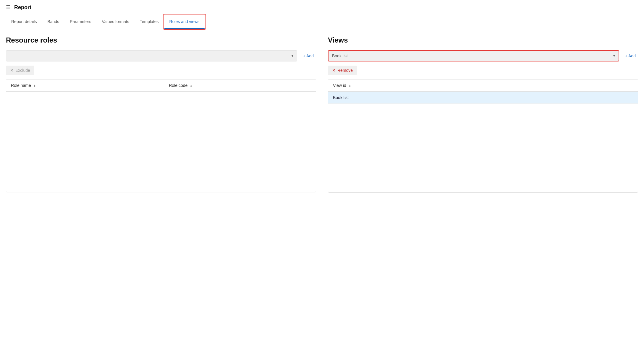 Image resolution: width=644 pixels, height=344 pixels. Describe the element at coordinates (53, 22) in the screenshot. I see `tab-bands: Bands` at that location.